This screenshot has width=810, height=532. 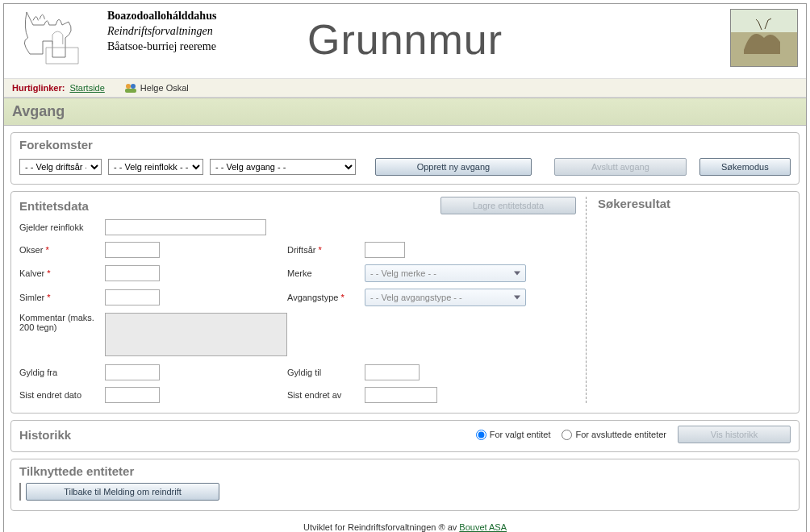 I want to click on reindeer-line-icon, so click(x=52, y=38).